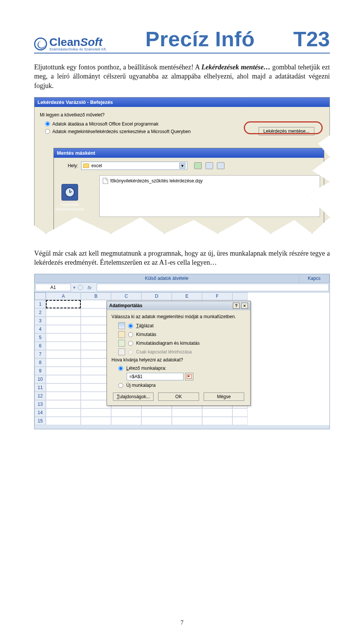  Describe the element at coordinates (69, 166) in the screenshot. I see `location-label: Hely:` at that location.